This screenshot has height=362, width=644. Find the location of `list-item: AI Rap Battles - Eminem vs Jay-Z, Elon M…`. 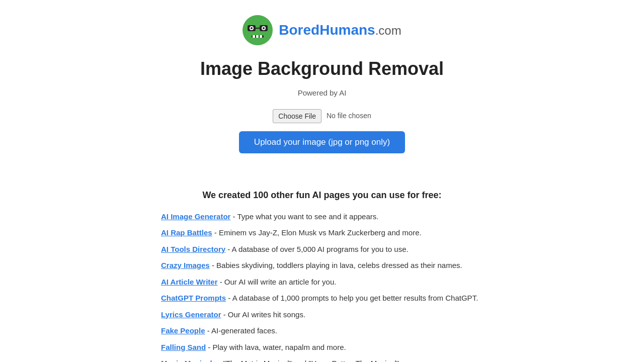

list-item: AI Rap Battles - Eminem vs Jay-Z, Elon M… is located at coordinates (322, 233).